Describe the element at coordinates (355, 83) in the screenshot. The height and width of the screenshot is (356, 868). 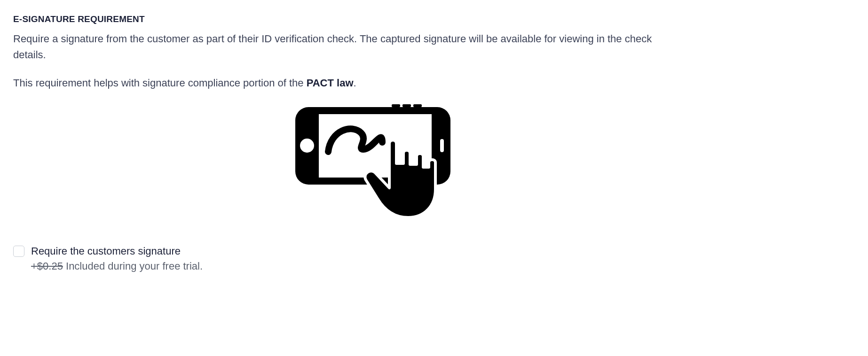
I see `compliance-suffix: .` at that location.